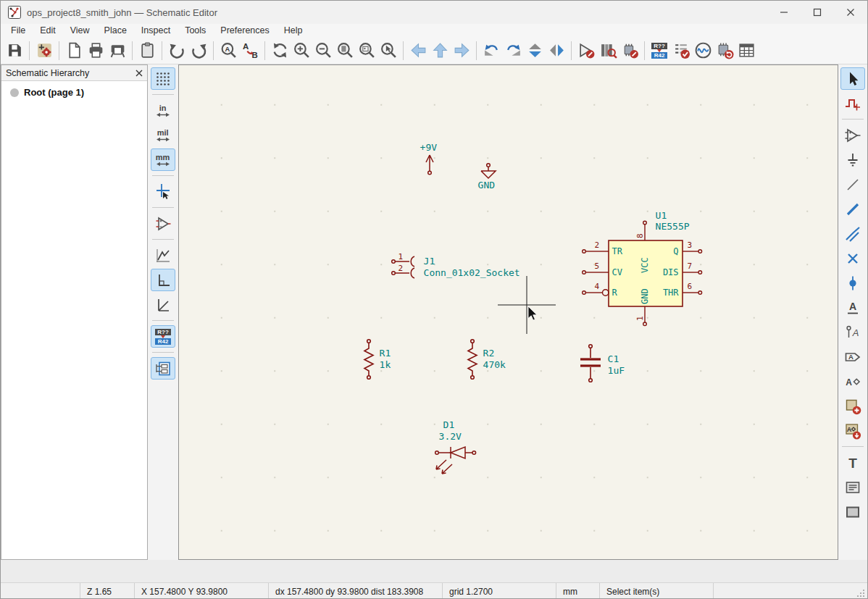  I want to click on wires-any-angle-button, so click(163, 255).